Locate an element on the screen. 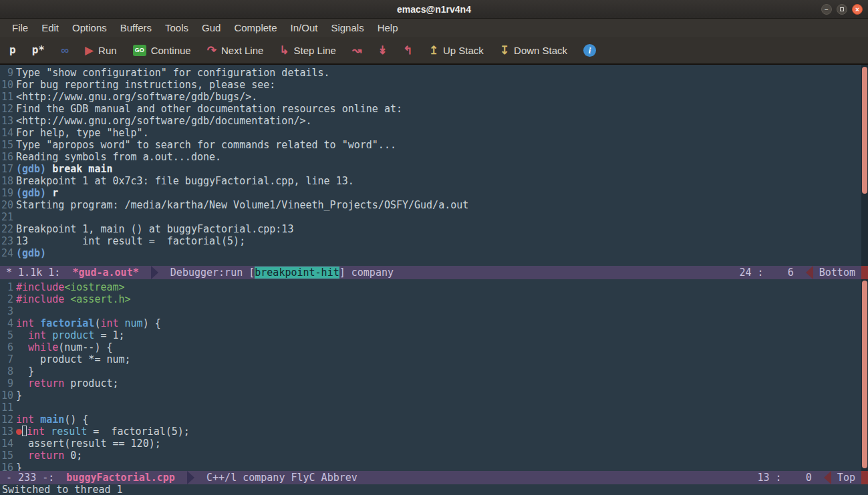  menu-tools: Tools is located at coordinates (176, 28).